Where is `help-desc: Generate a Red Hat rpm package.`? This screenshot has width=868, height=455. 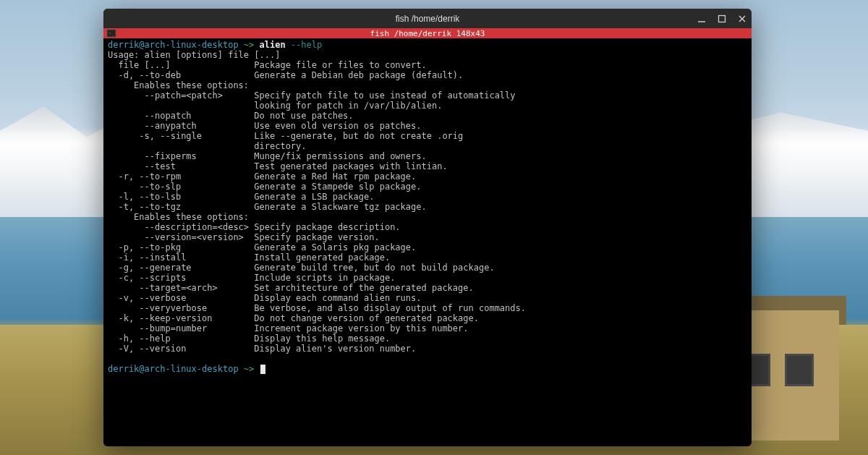
help-desc: Generate a Red Hat rpm package. is located at coordinates (335, 177).